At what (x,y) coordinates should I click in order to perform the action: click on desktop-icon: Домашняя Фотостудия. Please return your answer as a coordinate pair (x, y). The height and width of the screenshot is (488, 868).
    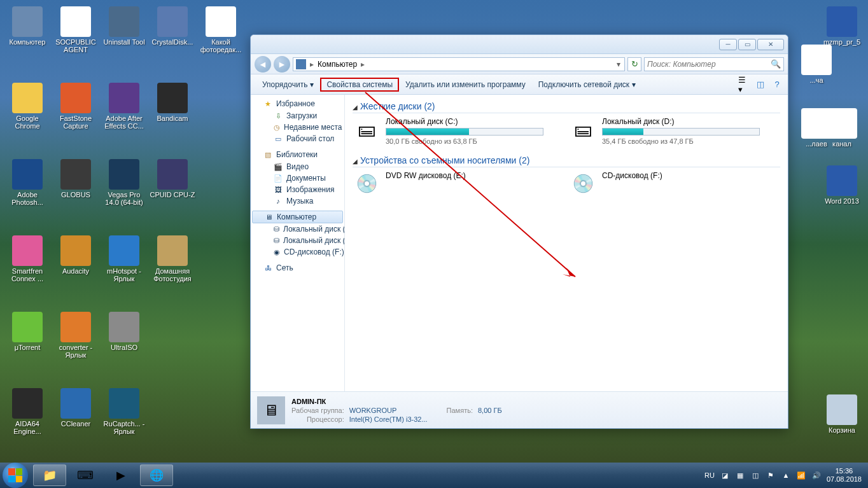
    Looking at the image, I should click on (172, 259).